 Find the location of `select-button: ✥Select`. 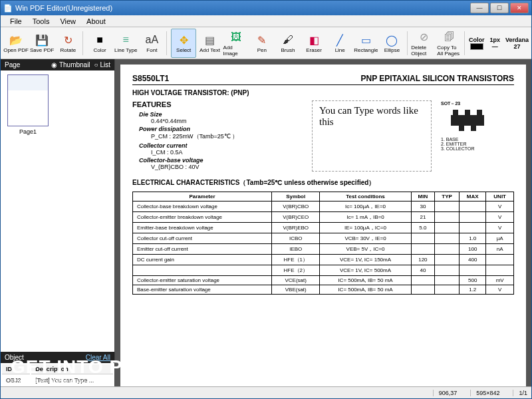

select-button: ✥Select is located at coordinates (184, 43).